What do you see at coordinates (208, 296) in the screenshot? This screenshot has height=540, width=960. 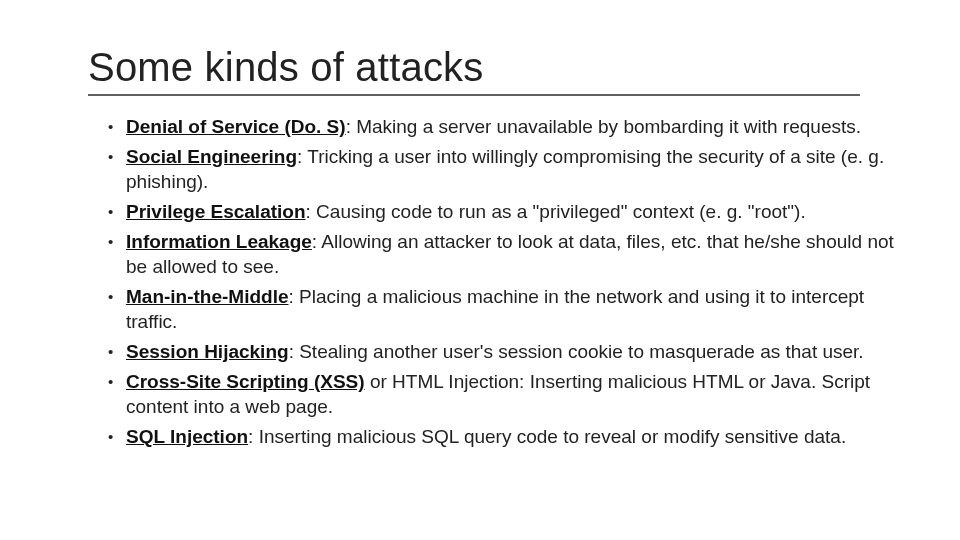 I see `term: Man-in-the-Middle` at bounding box center [208, 296].